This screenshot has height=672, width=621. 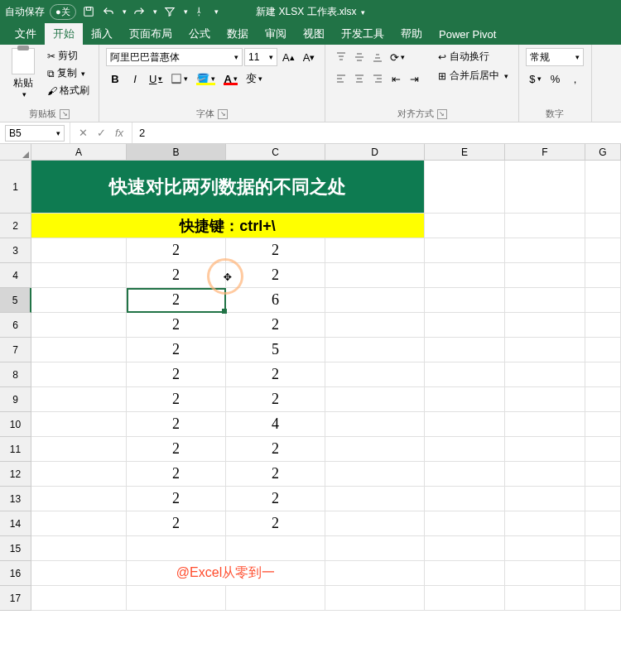 What do you see at coordinates (603, 152) in the screenshot?
I see `col-header-g: G` at bounding box center [603, 152].